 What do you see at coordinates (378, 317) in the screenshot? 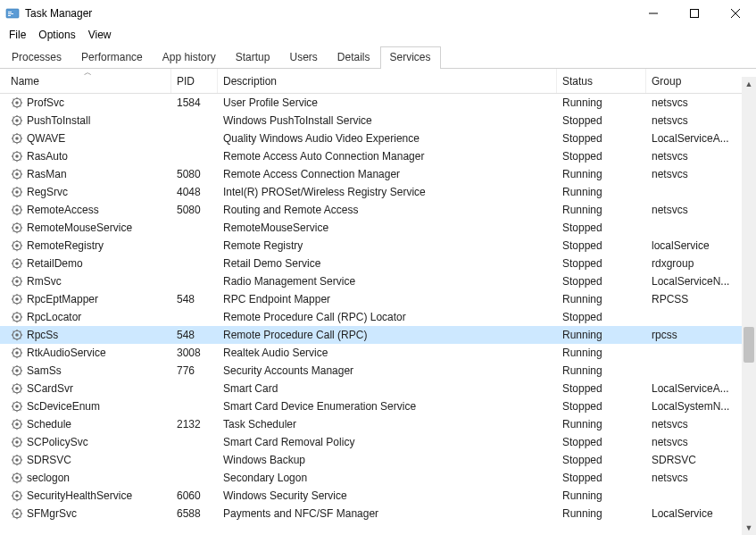
I see `service-row: RpcLocatorRemote Procedure Call (RPC) Lo…` at bounding box center [378, 317].